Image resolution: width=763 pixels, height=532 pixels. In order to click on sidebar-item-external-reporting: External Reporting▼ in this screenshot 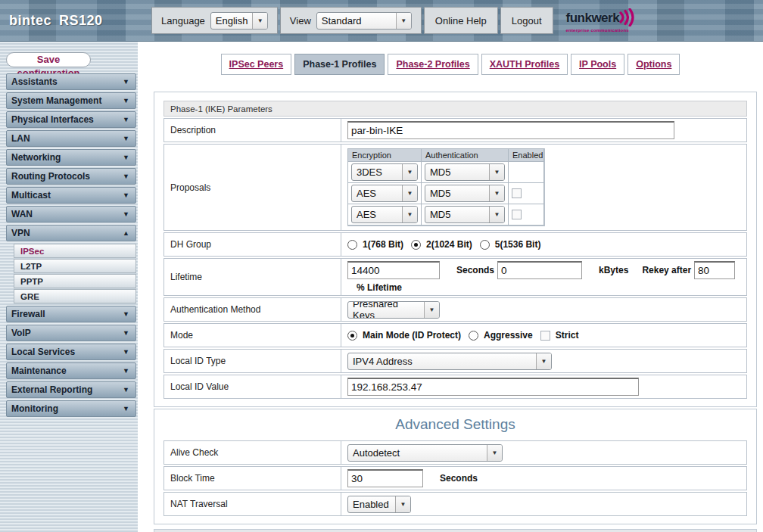, I will do `click(71, 390)`.